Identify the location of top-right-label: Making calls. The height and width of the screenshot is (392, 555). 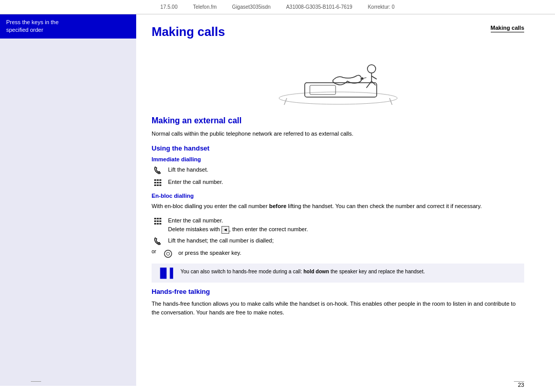
(508, 29).